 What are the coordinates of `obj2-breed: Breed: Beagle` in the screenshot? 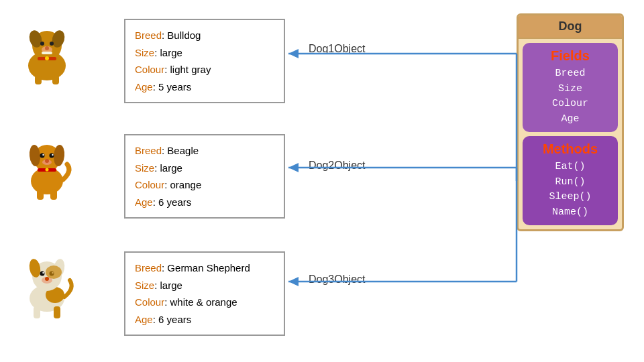 It's located at (205, 151).